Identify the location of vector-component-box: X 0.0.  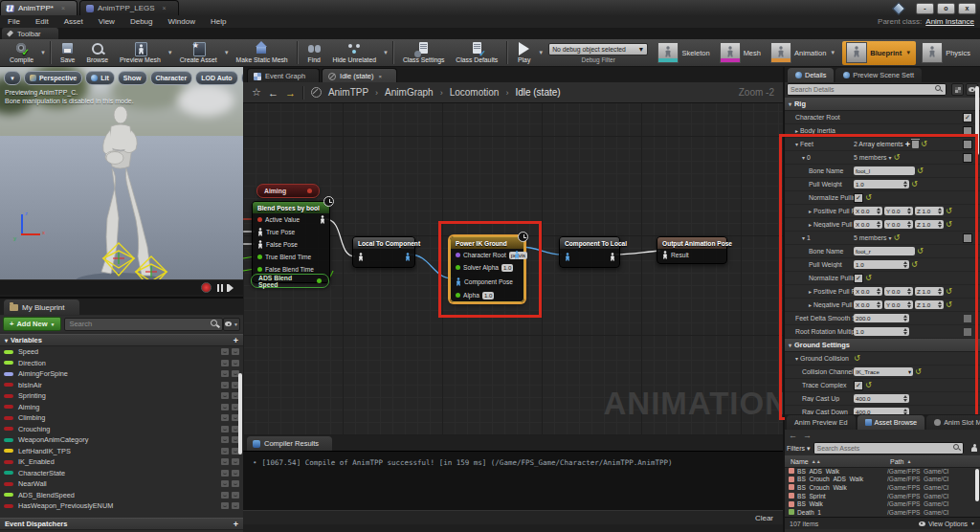
(868, 211).